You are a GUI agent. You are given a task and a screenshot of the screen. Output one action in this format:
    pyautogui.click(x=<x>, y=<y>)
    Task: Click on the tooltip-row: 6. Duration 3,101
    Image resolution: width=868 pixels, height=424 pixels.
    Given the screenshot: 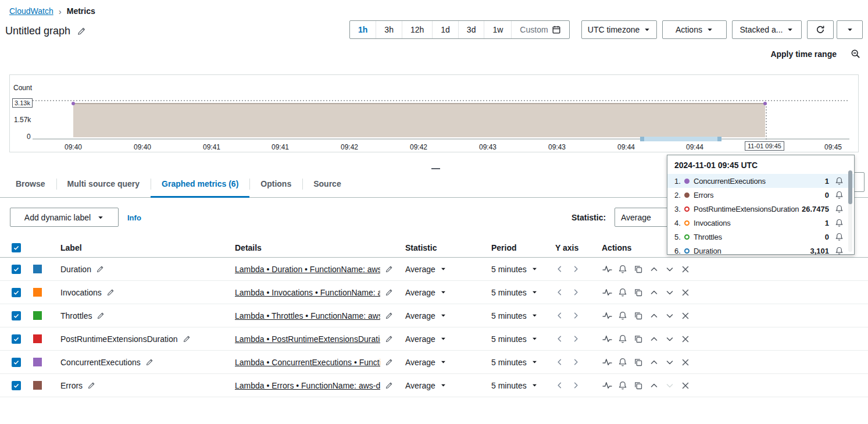 What is the action you would take?
    pyautogui.click(x=760, y=251)
    